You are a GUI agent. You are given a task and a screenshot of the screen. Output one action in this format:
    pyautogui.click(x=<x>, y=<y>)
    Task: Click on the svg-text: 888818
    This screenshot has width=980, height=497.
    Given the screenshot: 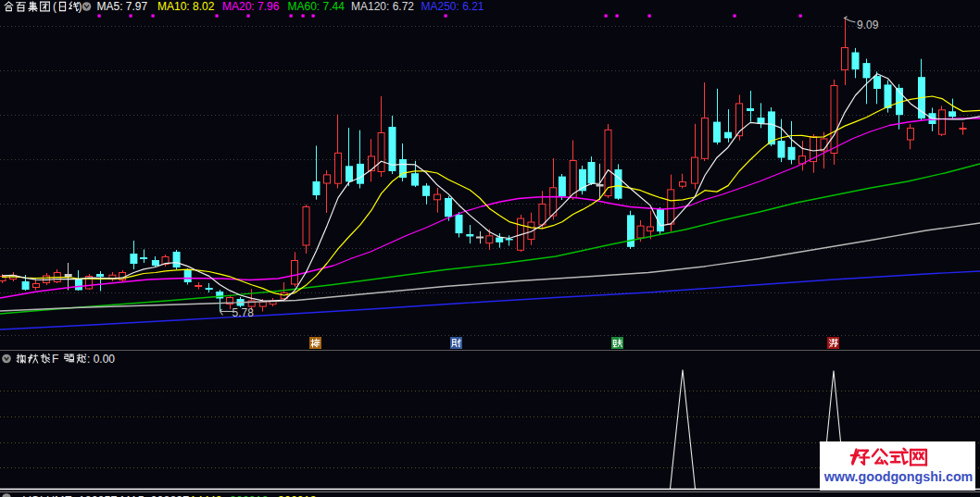 What is the action you would take?
    pyautogui.click(x=249, y=496)
    